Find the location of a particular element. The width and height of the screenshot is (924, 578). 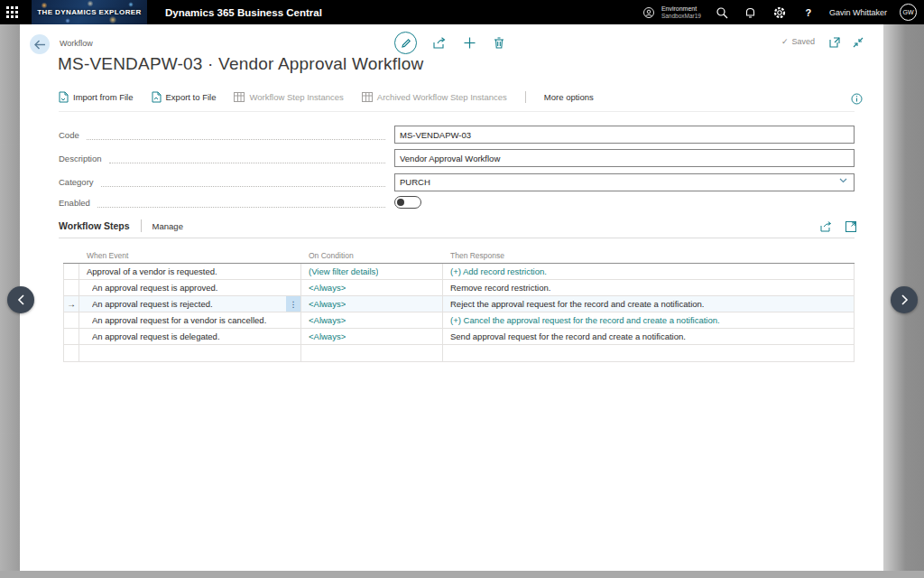

open-in-new-window-icon is located at coordinates (835, 42).